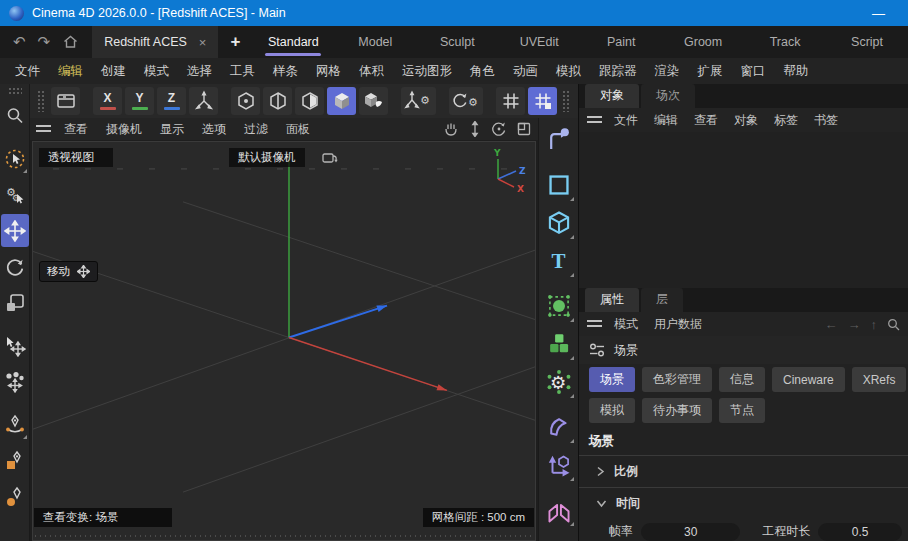 The height and width of the screenshot is (541, 908). Describe the element at coordinates (867, 42) in the screenshot. I see `workspace-tab-script: Script` at that location.